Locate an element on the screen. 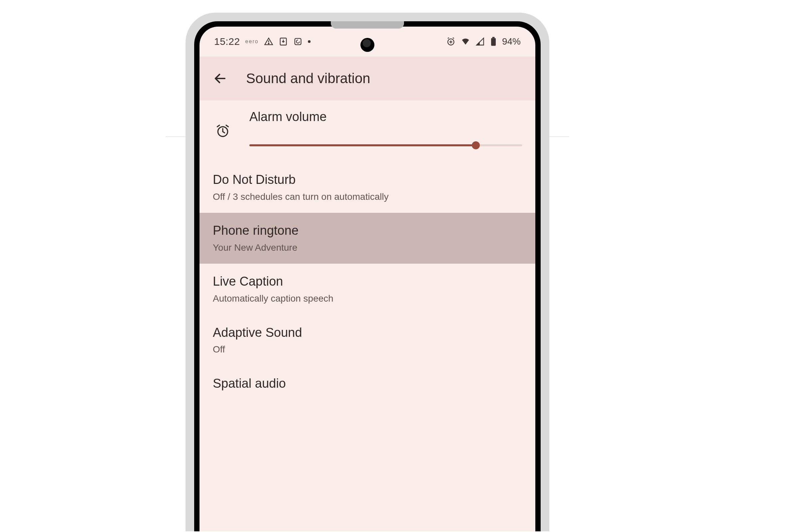 This screenshot has height=532, width=798. row-title: Live Caption is located at coordinates (367, 282).